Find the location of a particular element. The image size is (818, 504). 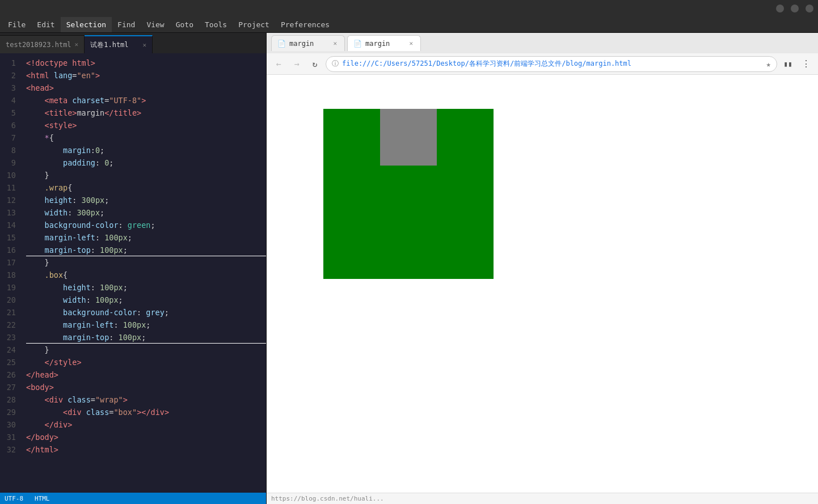

line-number-16: 16 is located at coordinates (8, 250).